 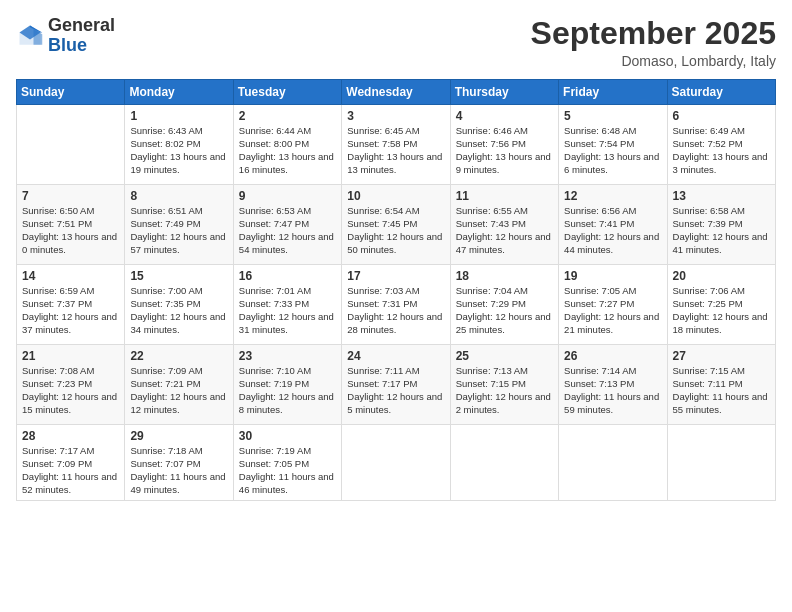 I want to click on title-block: September 2025 Domaso, Lombardy, Italy, so click(x=654, y=42).